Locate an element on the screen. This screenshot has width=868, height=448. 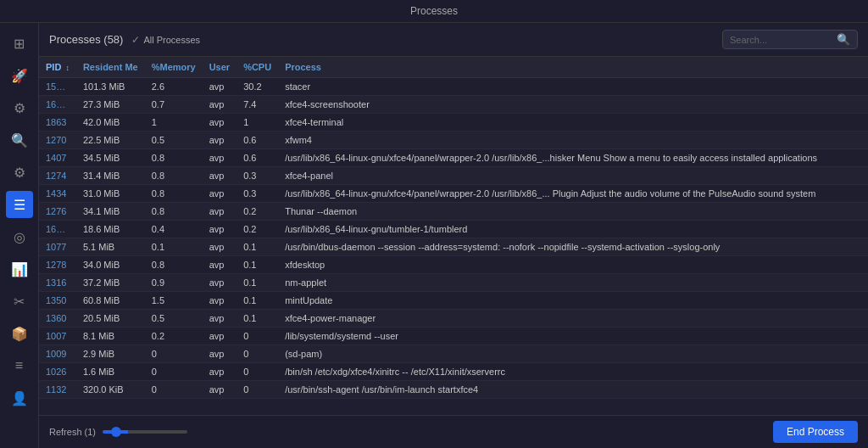
cell-resident: 2.9 MiB is located at coordinates (110, 355).